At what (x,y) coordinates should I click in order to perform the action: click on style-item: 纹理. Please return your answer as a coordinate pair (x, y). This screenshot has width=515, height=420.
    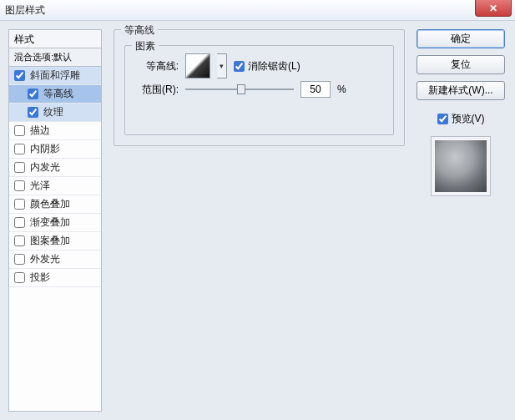
    Looking at the image, I should click on (55, 113).